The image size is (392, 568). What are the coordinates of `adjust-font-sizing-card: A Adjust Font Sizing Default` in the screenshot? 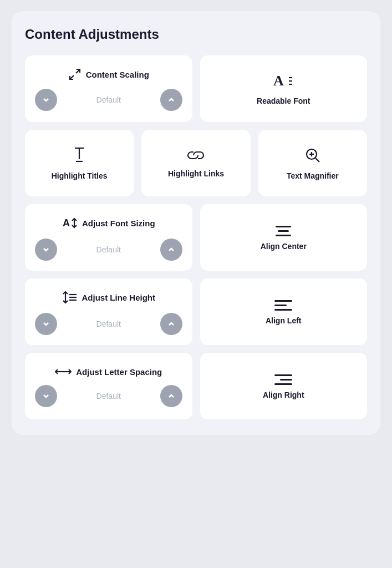 It's located at (109, 237).